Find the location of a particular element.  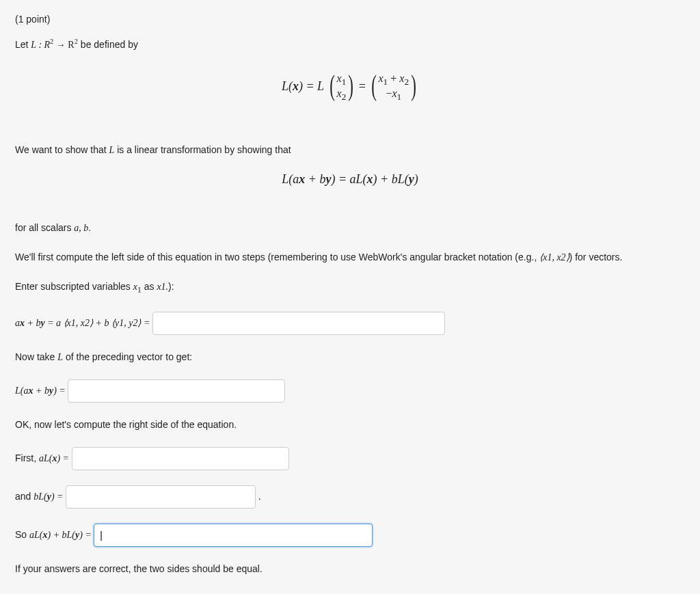

step2-intro: Now take L of the preceding vector to ge… is located at coordinates (350, 357).